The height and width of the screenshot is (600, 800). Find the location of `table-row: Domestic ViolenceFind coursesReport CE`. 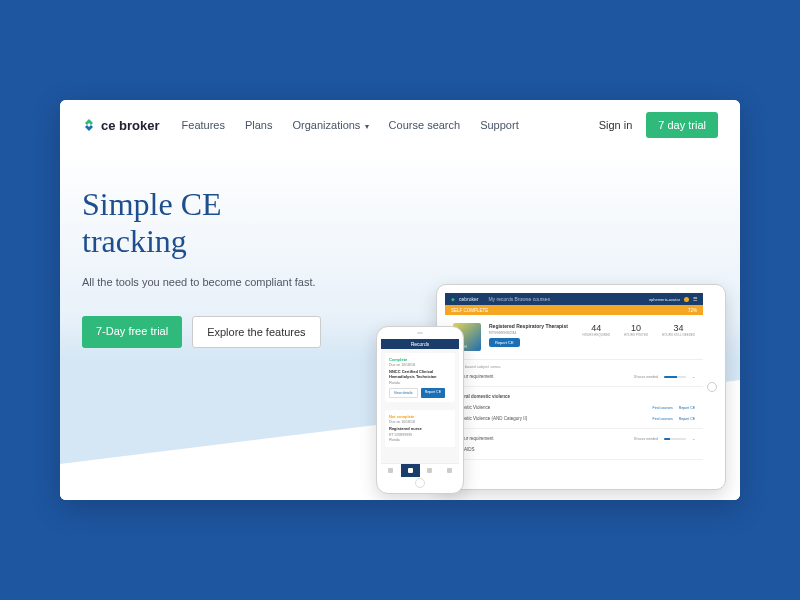

table-row: Domestic ViolenceFind coursesReport CE is located at coordinates (574, 408).